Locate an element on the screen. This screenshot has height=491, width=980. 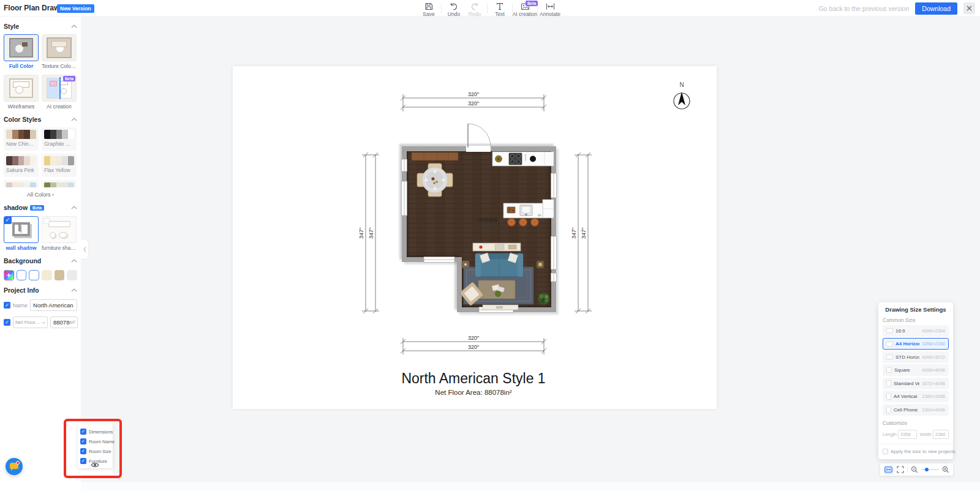
shadow-section-title: shadow is located at coordinates (16, 208).